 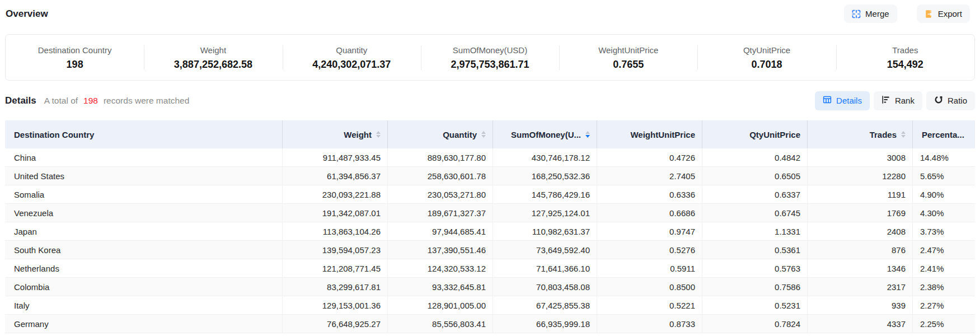 What do you see at coordinates (944, 250) in the screenshot?
I see `table-cell: 2.47%` at bounding box center [944, 250].